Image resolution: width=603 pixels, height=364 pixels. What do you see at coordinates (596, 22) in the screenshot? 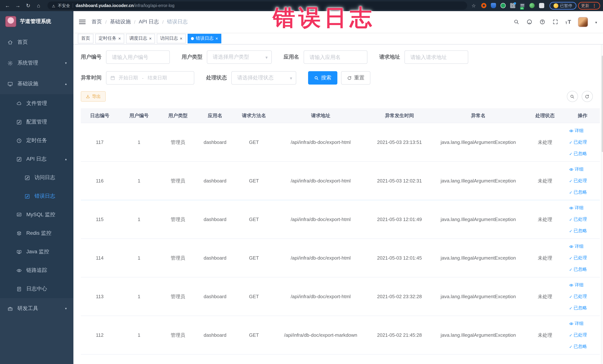
I see `user-menu-caret-icon` at bounding box center [596, 22].